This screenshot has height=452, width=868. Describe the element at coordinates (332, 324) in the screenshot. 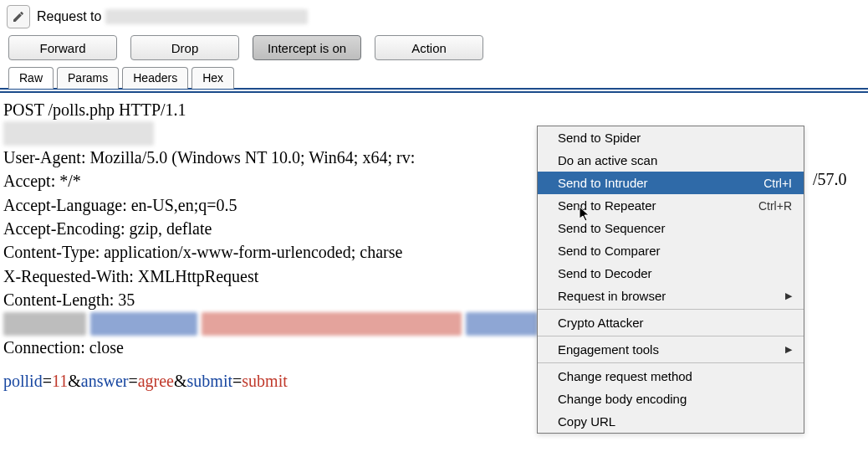

I see `extra-red-3: ██████████████████████` at that location.